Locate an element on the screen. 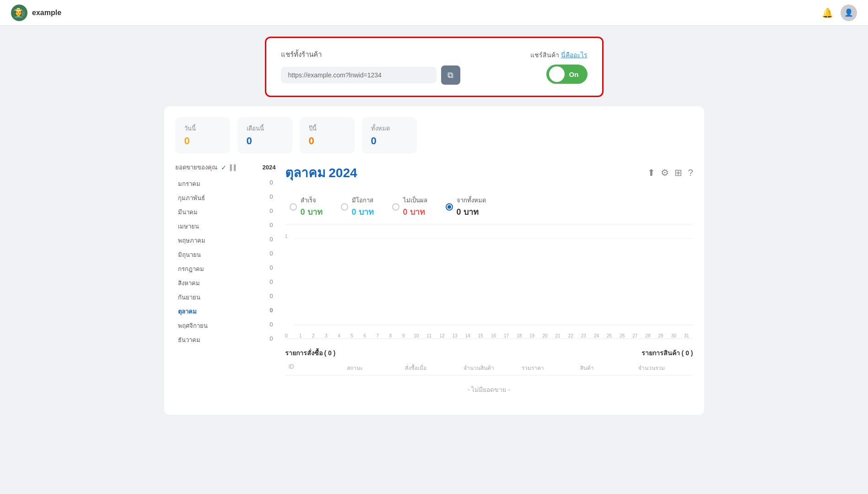  sidebar-month-april: เมษายน 0 is located at coordinates (226, 226).